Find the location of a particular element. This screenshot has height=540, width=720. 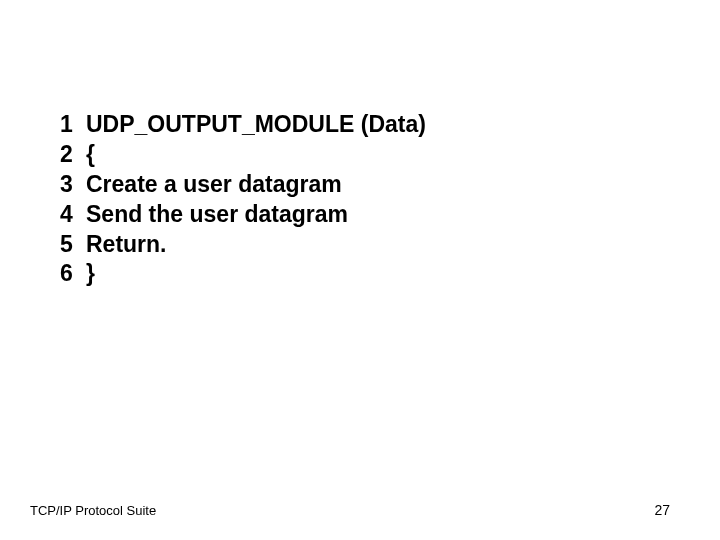

line-text: { is located at coordinates (90, 155).